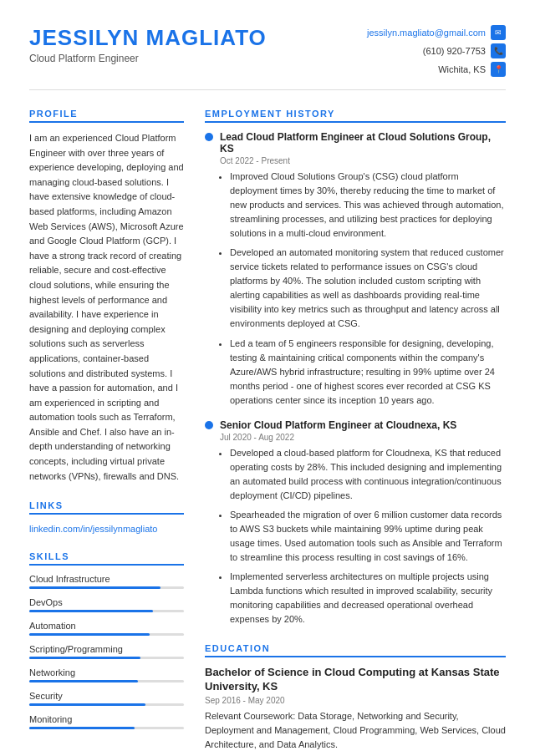 The width and height of the screenshot is (535, 756). I want to click on job-bullet: Led a team of 5 engineers responsible fo…, so click(368, 373).